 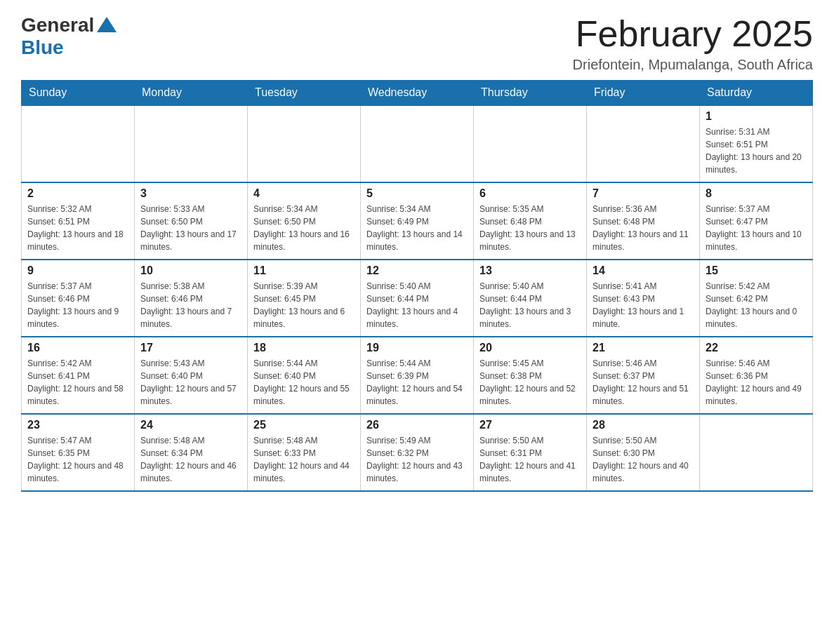 What do you see at coordinates (417, 194) in the screenshot?
I see `day-number: 5` at bounding box center [417, 194].